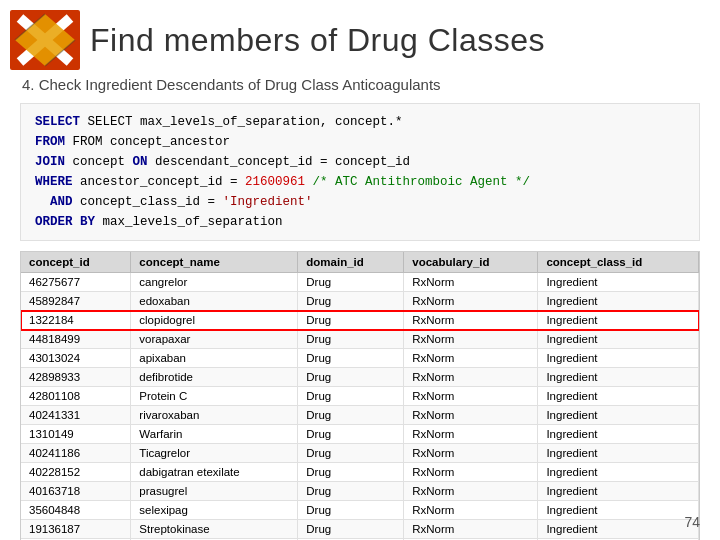 This screenshot has width=720, height=540. Describe the element at coordinates (618, 262) in the screenshot. I see `col-concept-class-id: concept_class_id` at that location.